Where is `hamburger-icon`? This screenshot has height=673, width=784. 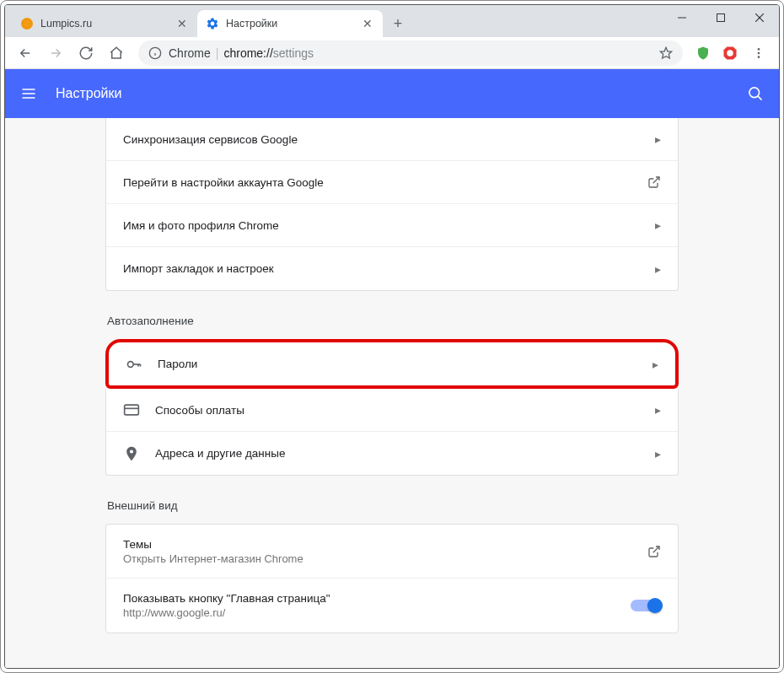
hamburger-icon is located at coordinates (29, 94).